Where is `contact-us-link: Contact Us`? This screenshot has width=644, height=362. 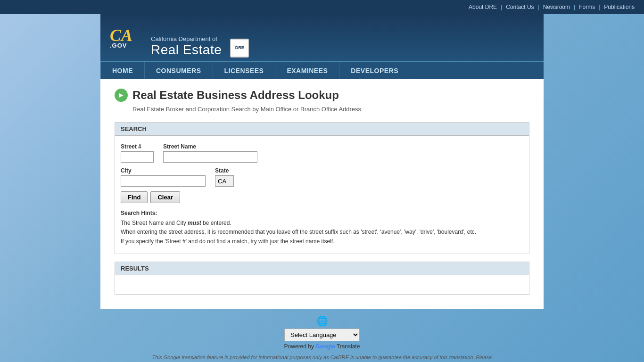 contact-us-link: Contact Us is located at coordinates (520, 7).